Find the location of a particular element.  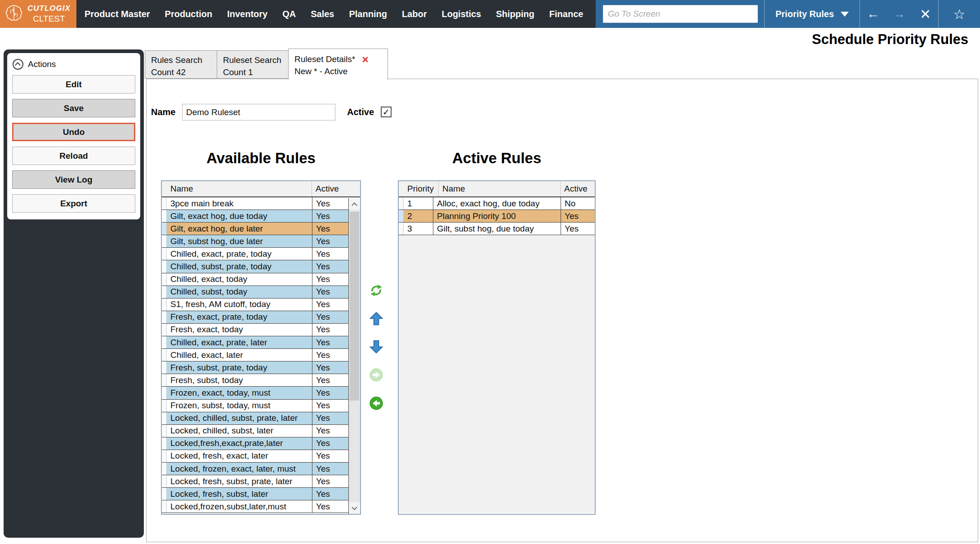

nav-item-labor: Labor is located at coordinates (414, 14).